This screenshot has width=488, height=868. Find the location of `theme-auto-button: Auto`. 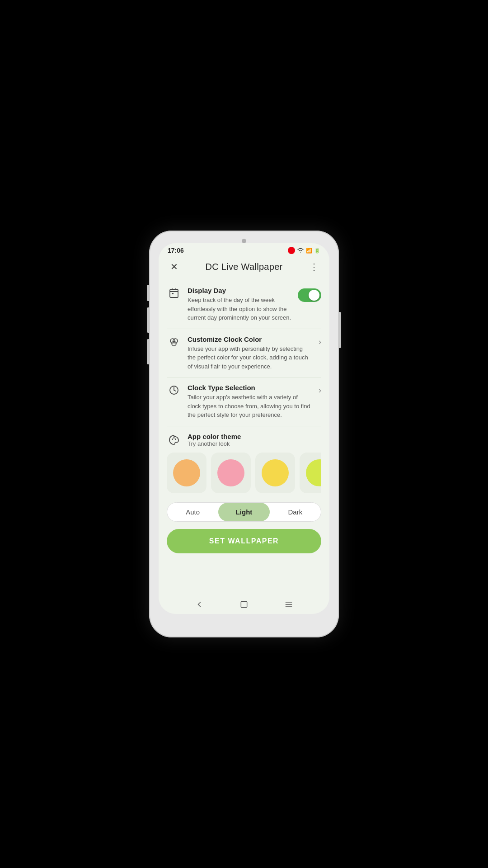

theme-auto-button: Auto is located at coordinates (192, 512).